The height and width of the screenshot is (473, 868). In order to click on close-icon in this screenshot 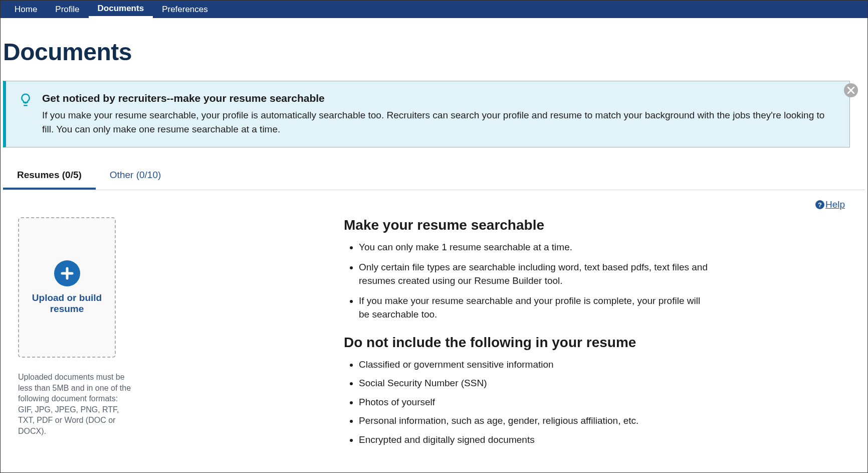, I will do `click(851, 90)`.